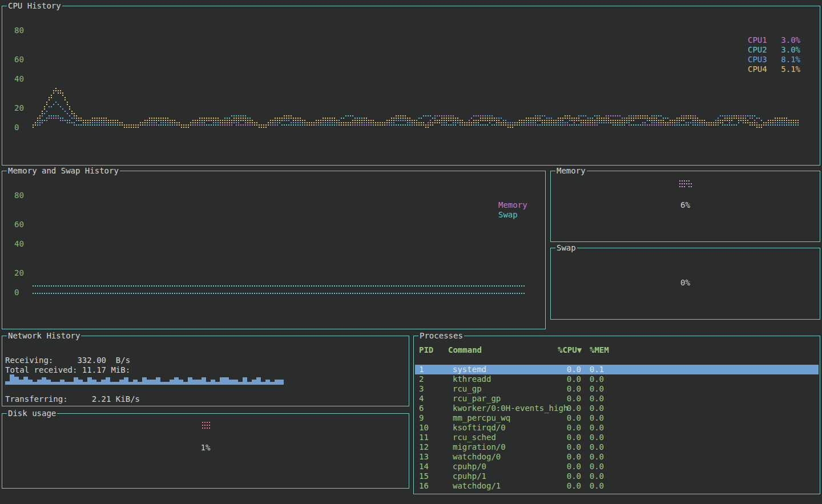 The height and width of the screenshot is (504, 822). I want to click on process-row: 15cpuhp/10.00.0, so click(616, 476).